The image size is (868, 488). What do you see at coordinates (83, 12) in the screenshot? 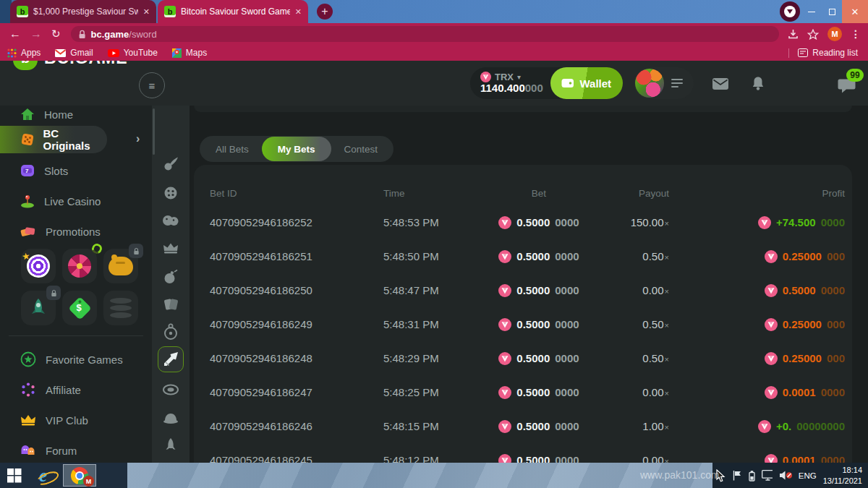
I see `browser-tab-1: b $1,000 Prestige Saviour Sword Ch ✕` at bounding box center [83, 12].